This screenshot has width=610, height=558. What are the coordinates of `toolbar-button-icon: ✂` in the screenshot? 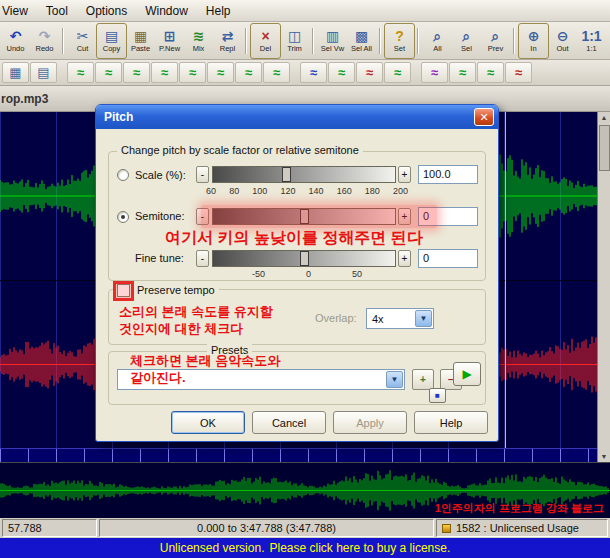 It's located at (83, 36).